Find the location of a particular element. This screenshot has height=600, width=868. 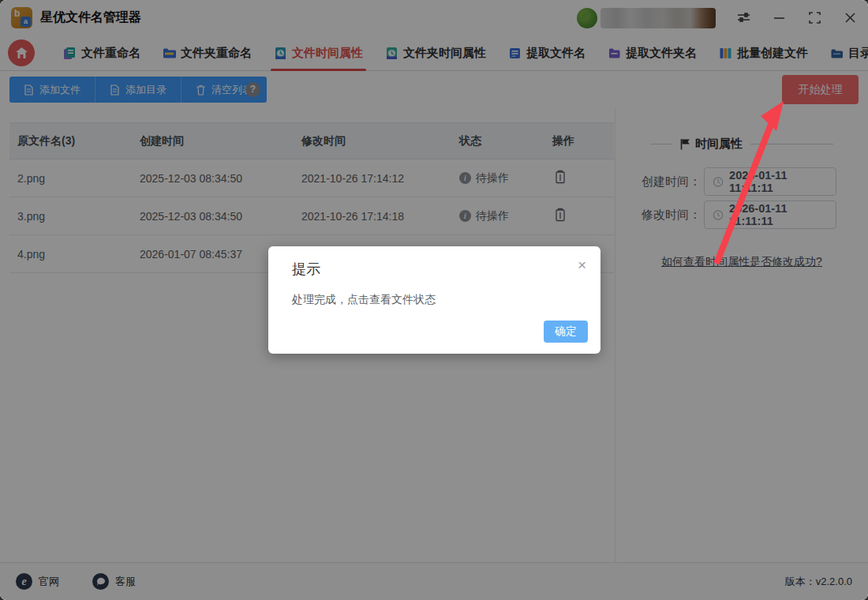

dialog-close-icon: × is located at coordinates (582, 265).